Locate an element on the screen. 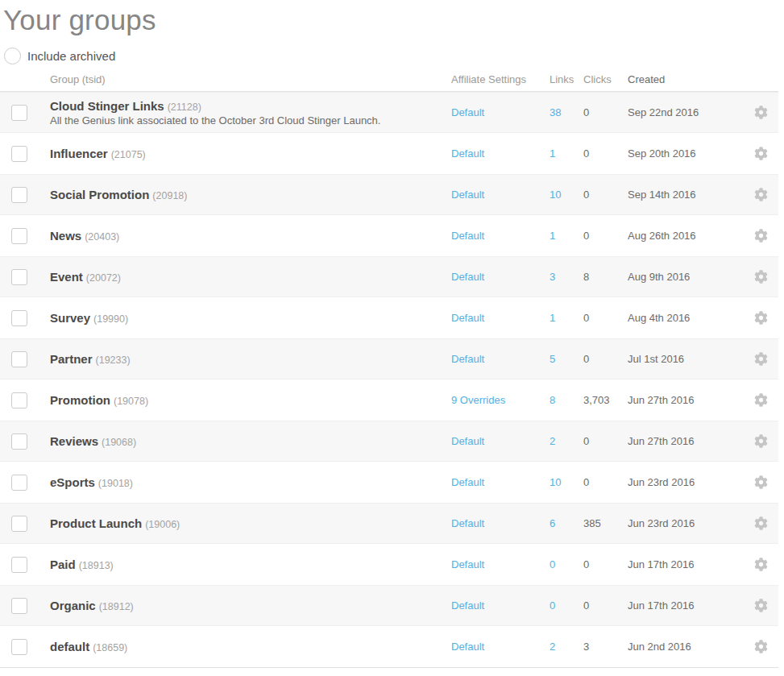 The image size is (784, 676). group-name: Social Promotion is located at coordinates (100, 195).